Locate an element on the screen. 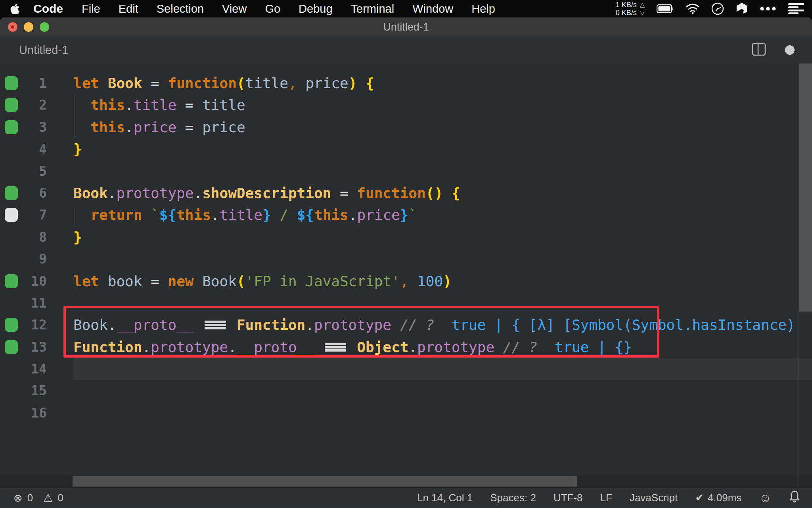 The width and height of the screenshot is (812, 508). zoom-button is located at coordinates (44, 27).